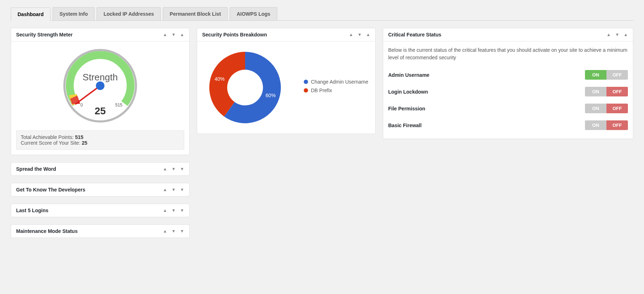 The height and width of the screenshot is (294, 644). What do you see at coordinates (508, 84) in the screenshot?
I see `panel-critical-features: Critical Feature Status ▲ ▼ ▲ Below is t…` at bounding box center [508, 84].